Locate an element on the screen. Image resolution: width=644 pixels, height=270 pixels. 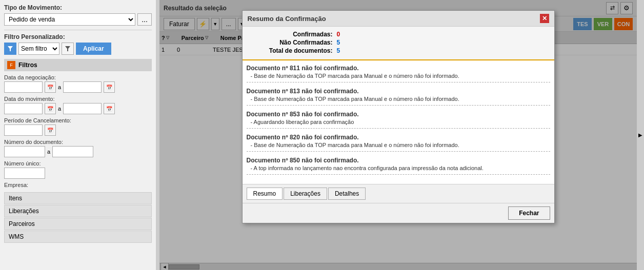
total-docs-value: 5 is located at coordinates (338, 51).